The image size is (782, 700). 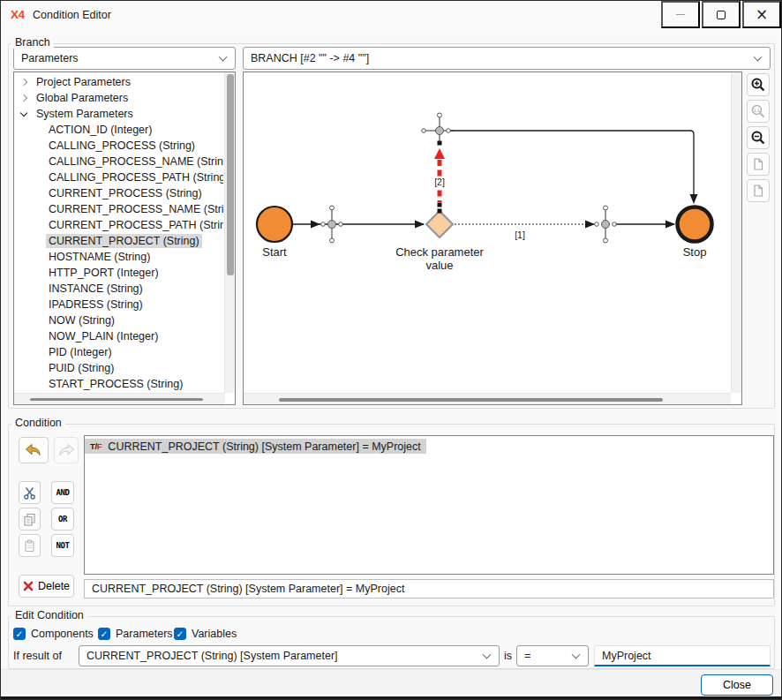 What do you see at coordinates (758, 164) in the screenshot?
I see `page-view-button` at bounding box center [758, 164].